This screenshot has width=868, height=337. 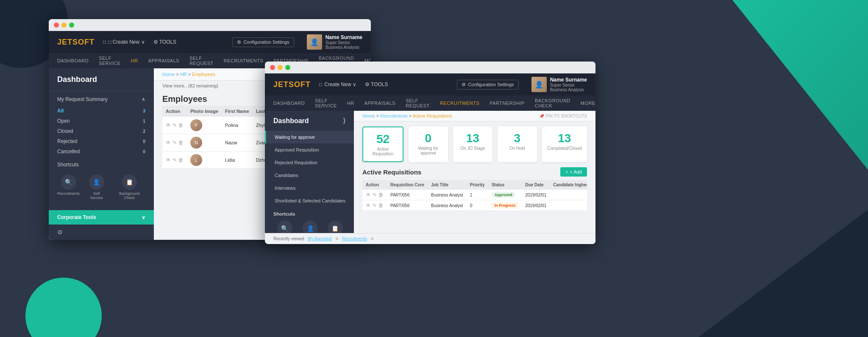 I want to click on stat-card: 52 Active Requisition, so click(x=383, y=144).